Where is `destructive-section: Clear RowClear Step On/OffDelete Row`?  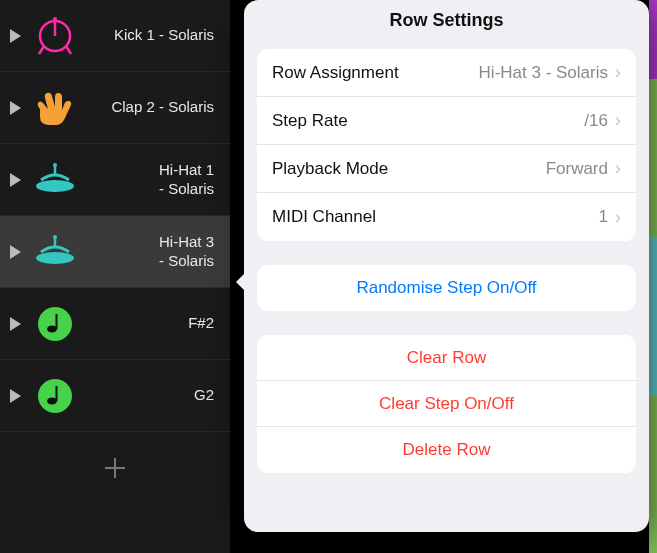 destructive-section: Clear RowClear Step On/OffDelete Row is located at coordinates (446, 404).